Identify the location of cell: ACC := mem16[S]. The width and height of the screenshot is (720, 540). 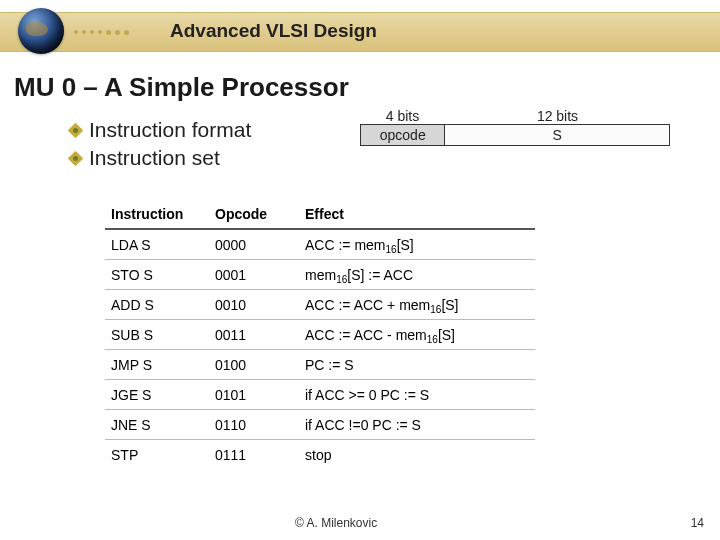
(420, 245).